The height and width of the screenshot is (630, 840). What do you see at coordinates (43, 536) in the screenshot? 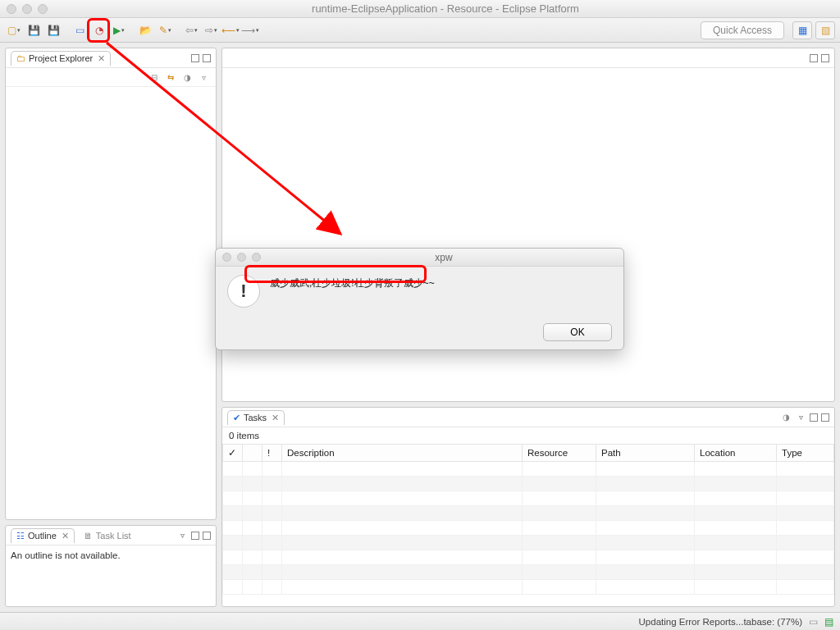
I see `outline-tab: ☷ Outline ✕` at bounding box center [43, 536].